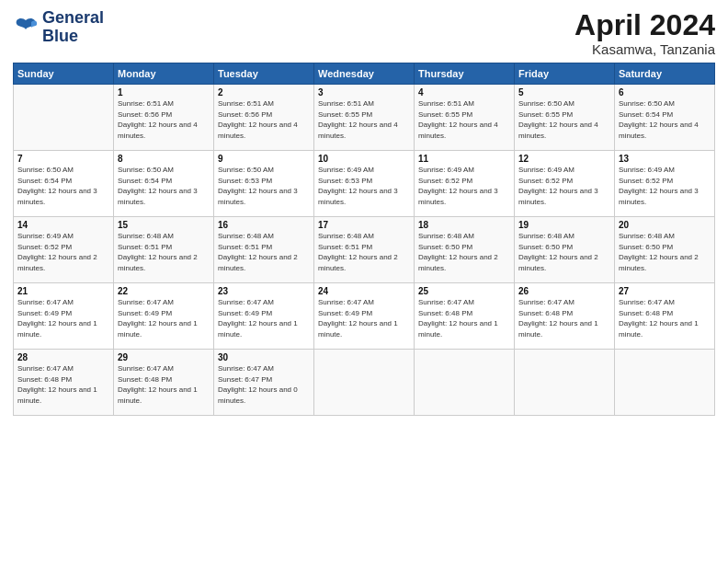 The image size is (728, 563). I want to click on table-cell: 5Sunrise: 6:50 AMSunset: 6:55 PMDaylight…, so click(564, 118).